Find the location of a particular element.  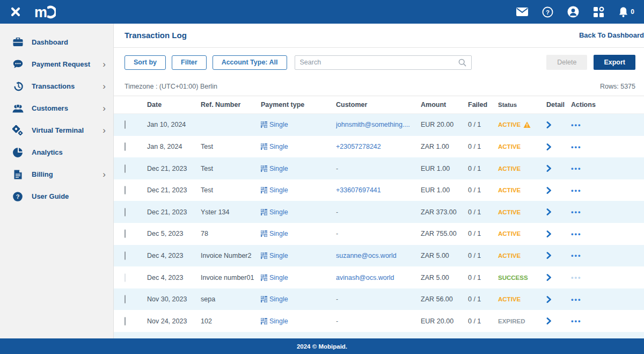

table-row: Dec 21, 2023 Yster 134 Single - ZAR 373.… is located at coordinates (379, 212).